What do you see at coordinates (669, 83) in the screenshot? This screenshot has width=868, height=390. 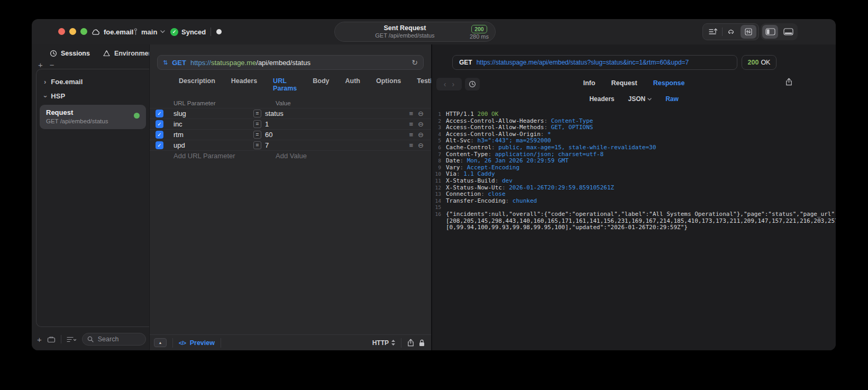 I see `response-tab-response: Response` at bounding box center [669, 83].